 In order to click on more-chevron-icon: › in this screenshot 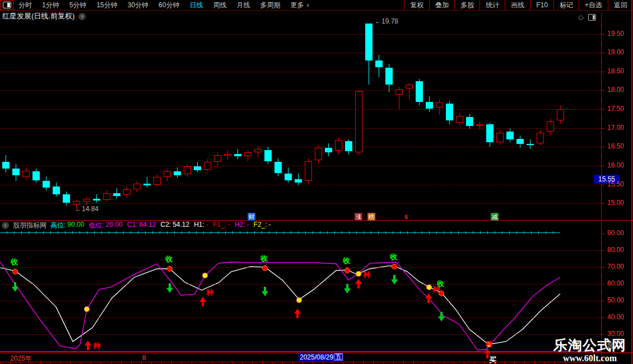, I will do `click(308, 5)`.